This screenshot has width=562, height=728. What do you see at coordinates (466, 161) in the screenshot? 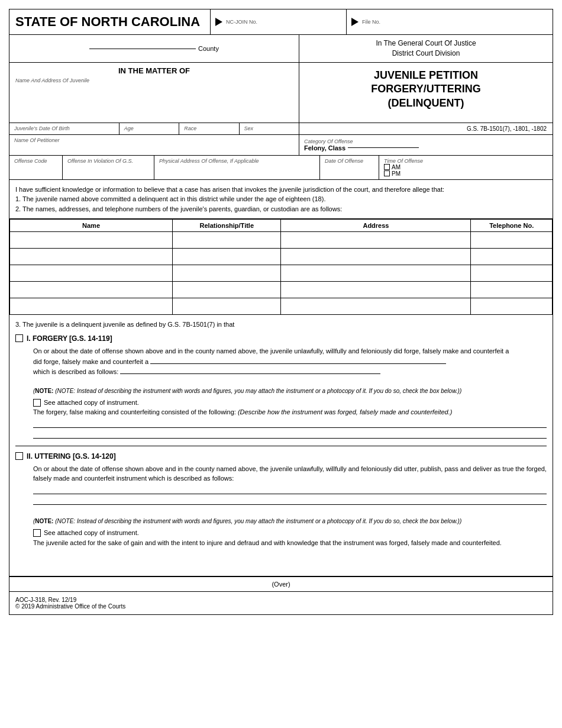
I see `offense-time-label: Time Of Offense` at bounding box center [466, 161].